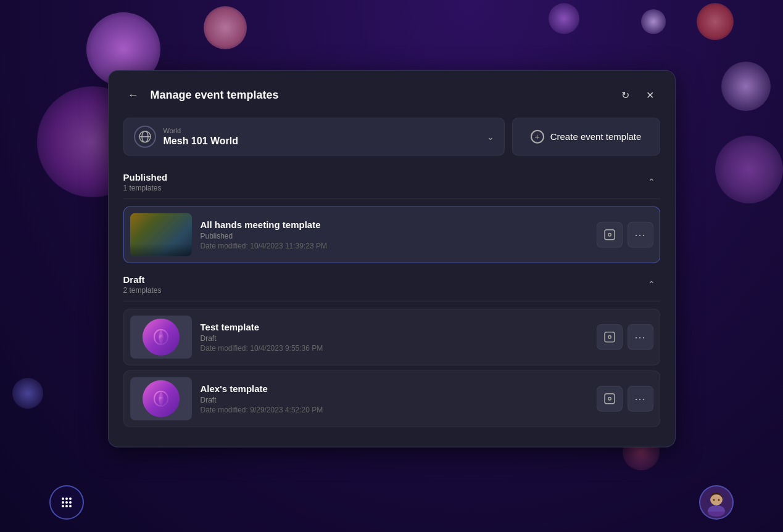 This screenshot has width=783, height=532. Describe the element at coordinates (143, 279) in the screenshot. I see `draft-section-title: Draft` at that location.